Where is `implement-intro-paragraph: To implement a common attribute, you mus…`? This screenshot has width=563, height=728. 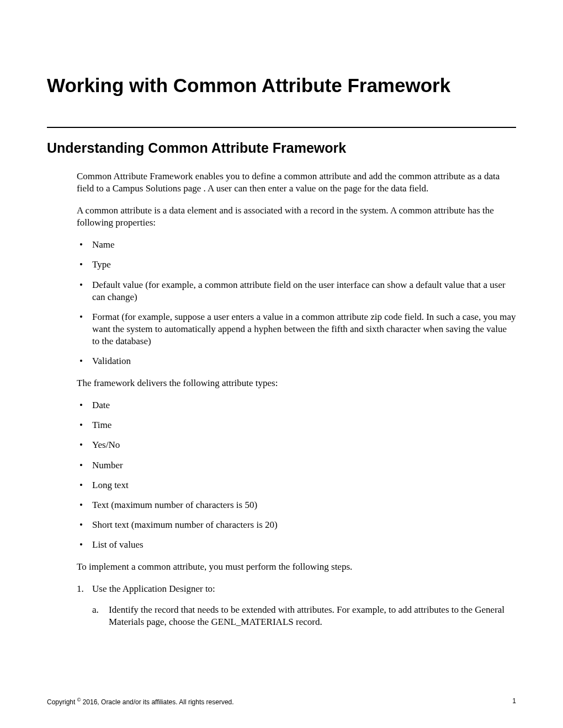
implement-intro-paragraph: To implement a common attribute, you mus… is located at coordinates (296, 567).